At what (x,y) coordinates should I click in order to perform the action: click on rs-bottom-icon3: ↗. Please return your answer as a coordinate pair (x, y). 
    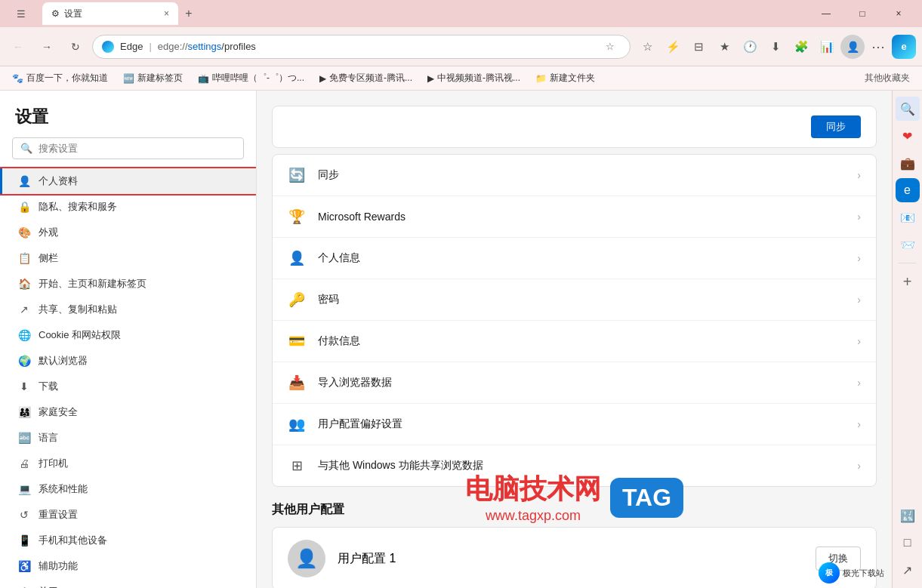
    Looking at the image, I should click on (908, 570).